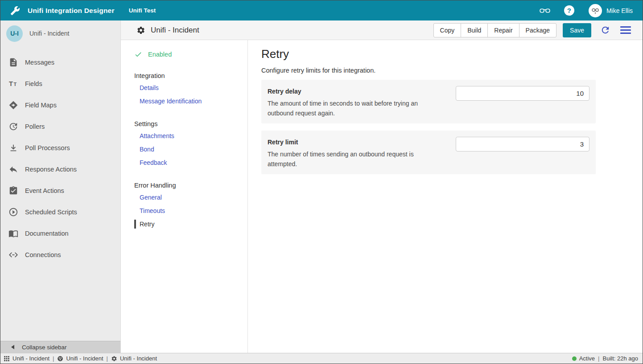 The height and width of the screenshot is (364, 643). I want to click on retry-limit-input, so click(523, 144).